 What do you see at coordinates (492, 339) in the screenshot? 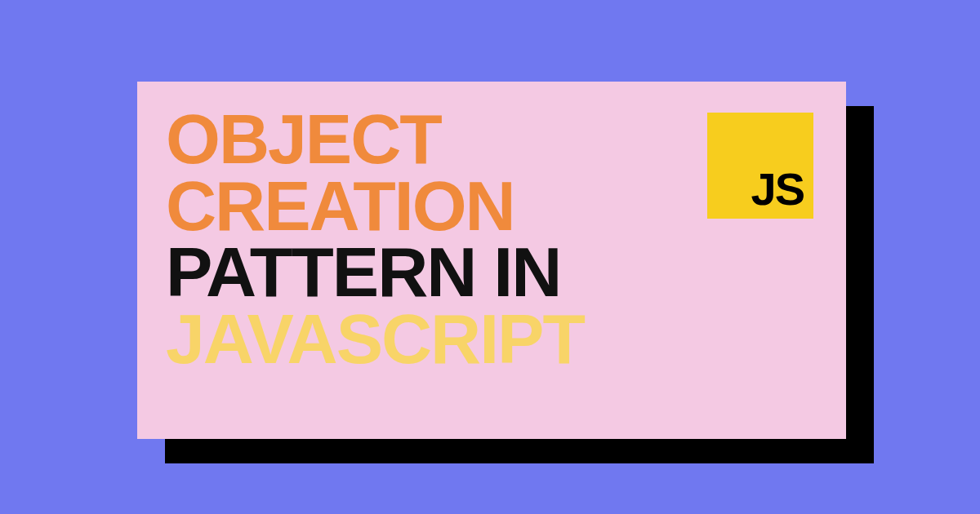
I see `title-line-4: JAVASCRIPT` at bounding box center [492, 339].